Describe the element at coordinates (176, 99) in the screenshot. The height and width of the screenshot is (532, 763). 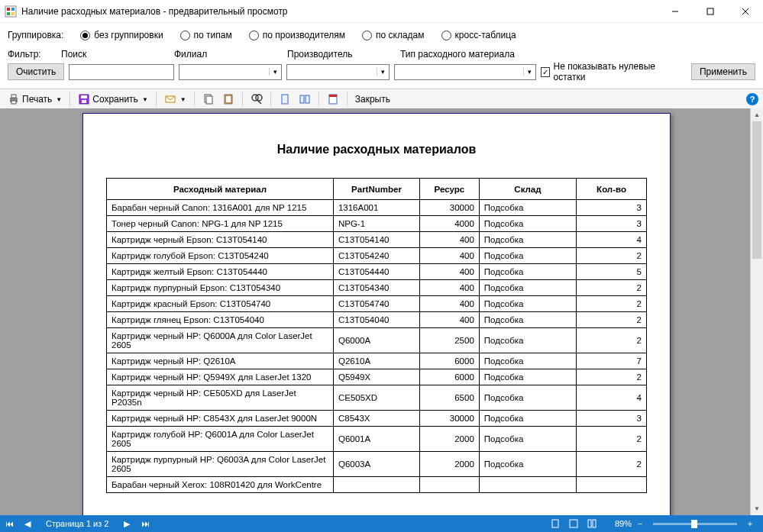
I see `mail-button: ▼` at that location.